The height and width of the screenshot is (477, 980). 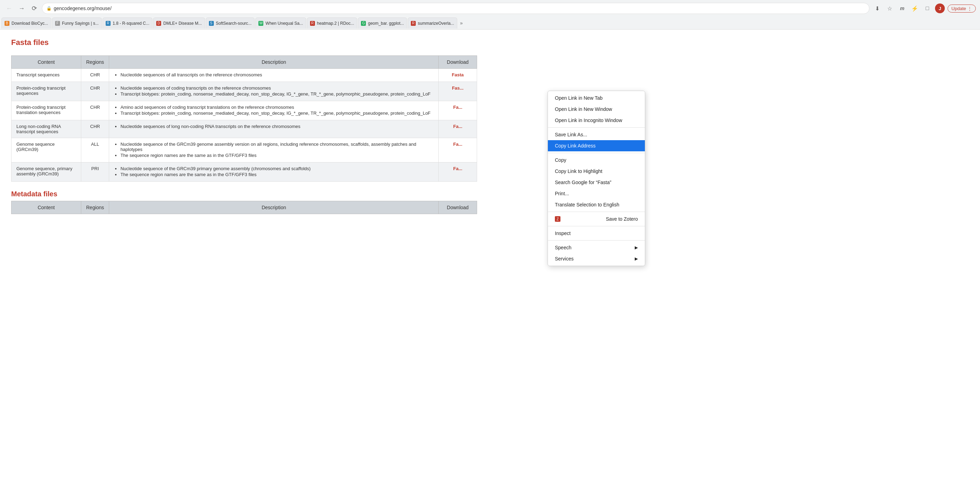 What do you see at coordinates (597, 229) in the screenshot?
I see `context-menu-item-inspect: Inspect` at bounding box center [597, 229].